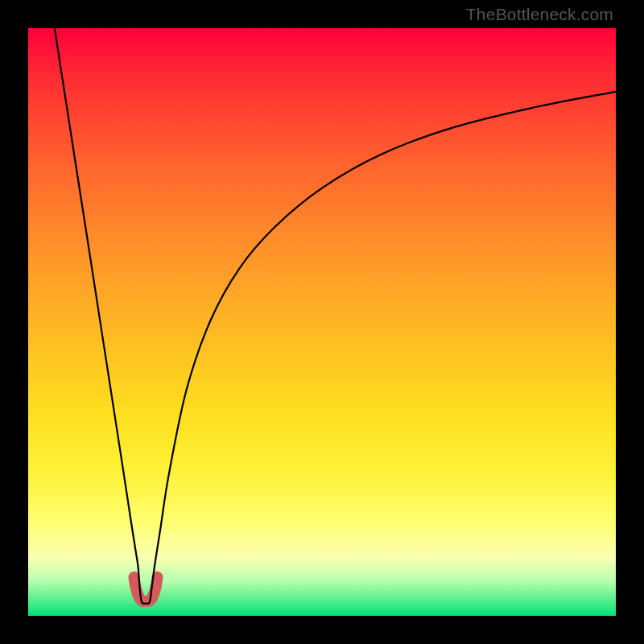 Image resolution: width=644 pixels, height=644 pixels. What do you see at coordinates (539, 14) in the screenshot?
I see `watermark-text: TheBottleneck.com` at bounding box center [539, 14].